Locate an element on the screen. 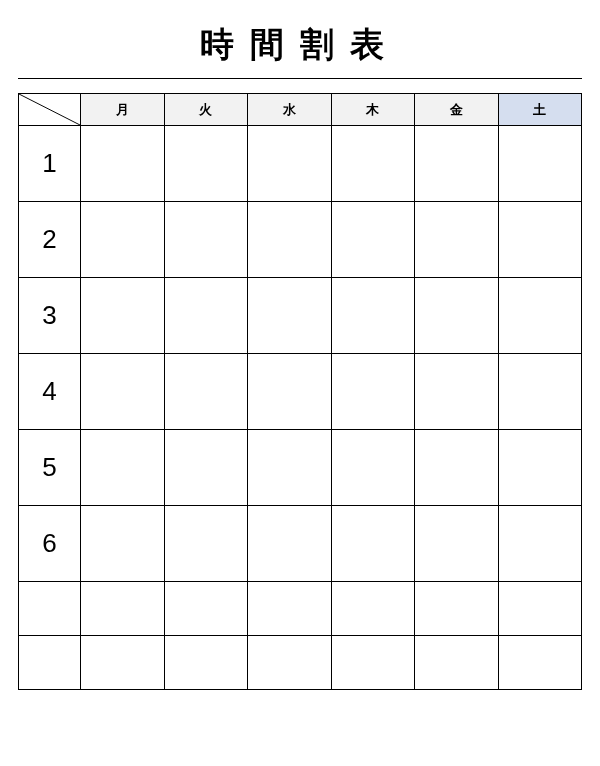 Image resolution: width=600 pixels, height=766 pixels. period-row: 5 is located at coordinates (300, 468).